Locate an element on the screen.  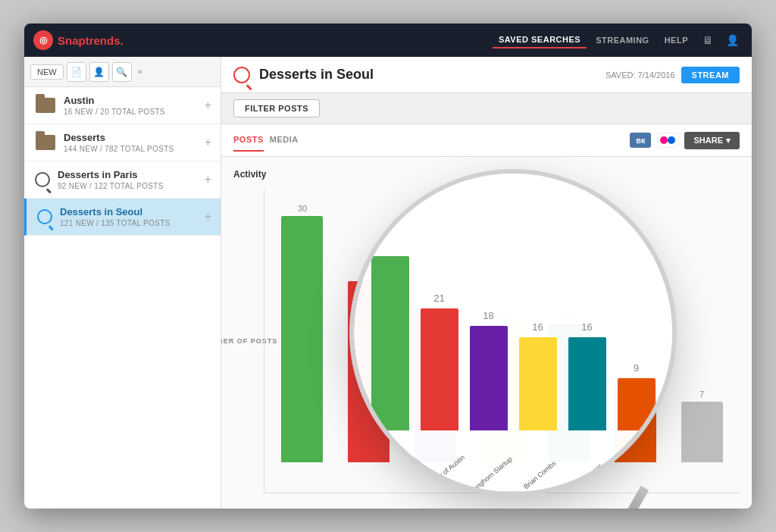
panel-title: Desserts in Seoul is located at coordinates (317, 74).